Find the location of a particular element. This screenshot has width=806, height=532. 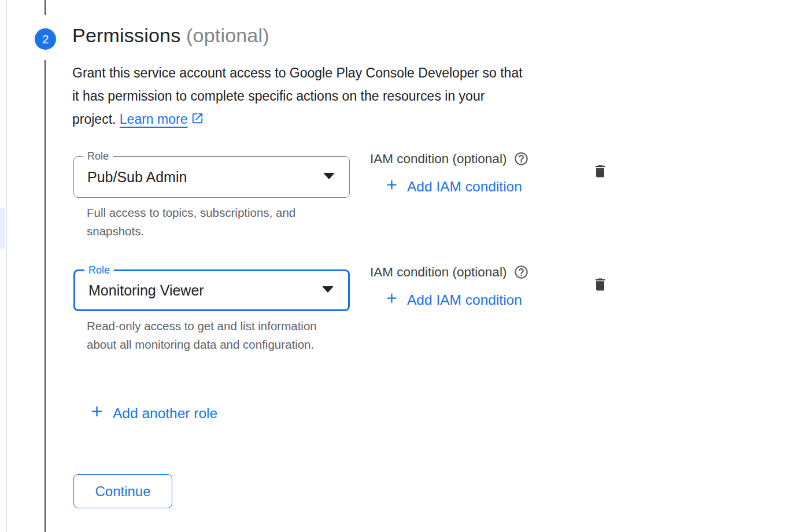

add-iam-condition-button-2: Add IAM condition is located at coordinates (453, 300).